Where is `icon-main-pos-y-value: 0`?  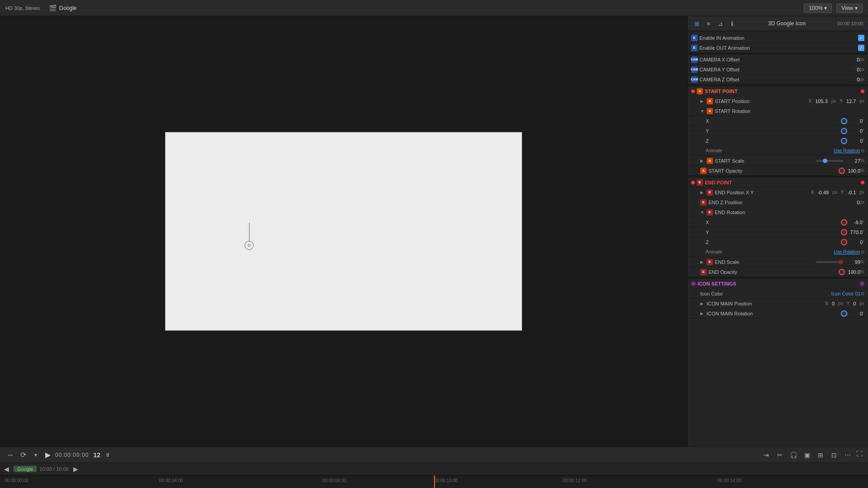 icon-main-pos-y-value: 0 is located at coordinates (854, 304).